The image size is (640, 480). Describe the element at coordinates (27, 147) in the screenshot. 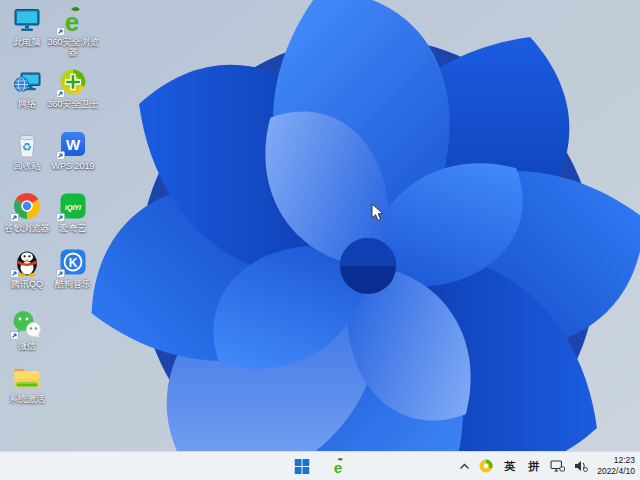

I see `recycle-glyph: ♻` at that location.